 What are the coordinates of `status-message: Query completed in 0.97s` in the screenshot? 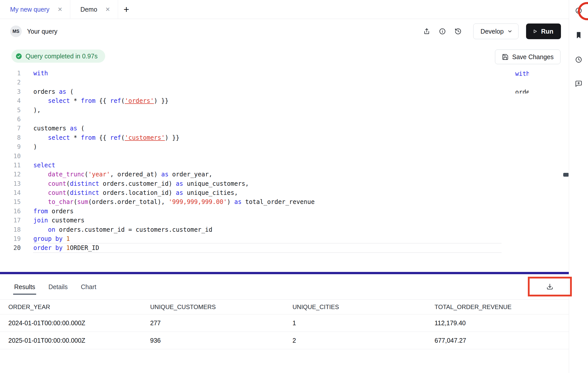 It's located at (62, 56).